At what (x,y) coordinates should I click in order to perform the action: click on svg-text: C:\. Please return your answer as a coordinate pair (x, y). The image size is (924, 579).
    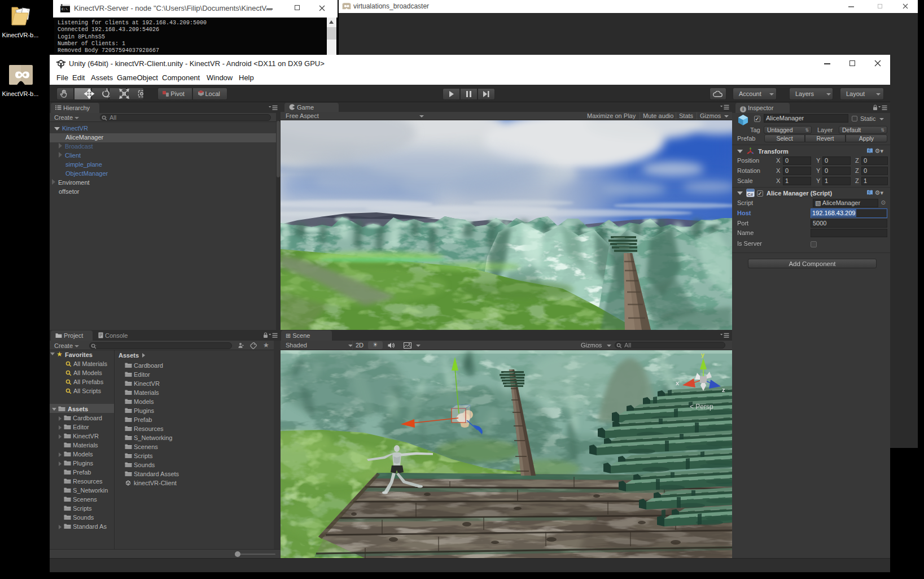
    Looking at the image, I should click on (64, 9).